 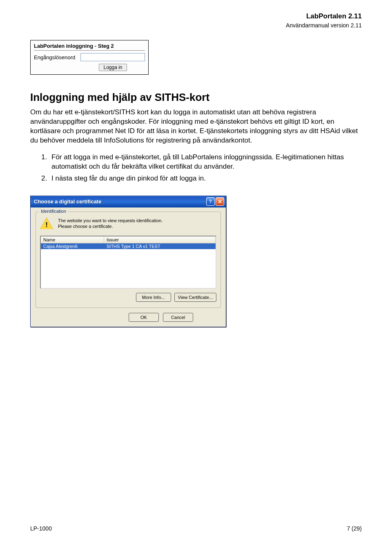 What do you see at coordinates (196, 127) in the screenshot?
I see `section-paragraph: Om du har ett e-tjänstekort/SITHS kort k…` at bounding box center [196, 127].